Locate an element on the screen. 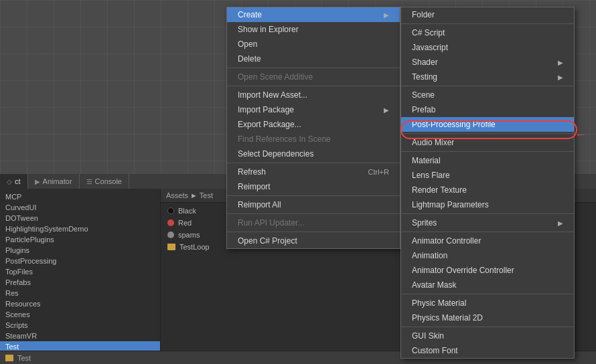 The height and width of the screenshot is (364, 596). sub-prefab: Prefab is located at coordinates (488, 110).